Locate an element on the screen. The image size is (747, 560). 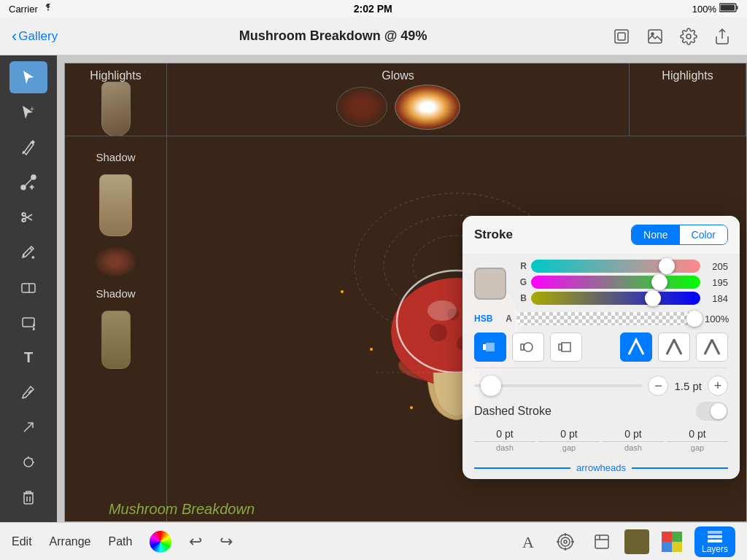
gap1-input is located at coordinates (569, 435).